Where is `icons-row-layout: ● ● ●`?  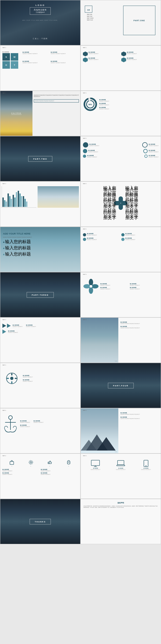 icons-row-layout: ● ● ● is located at coordinates (40, 467).